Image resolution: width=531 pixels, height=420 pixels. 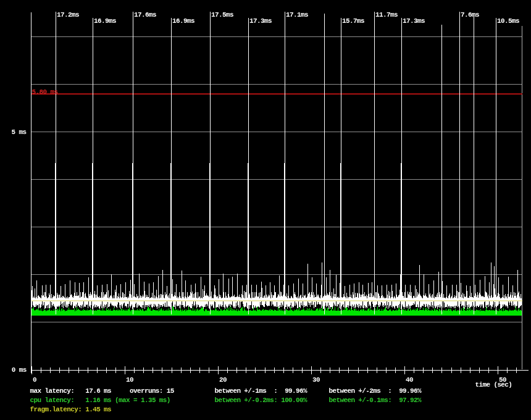 What do you see at coordinates (100, 400) in the screenshot?
I see `svg-text:cpu latency: 1.16 ms (max =: cpu latency: 1.16 ms (max = 1.35 ms)` at bounding box center [100, 400].